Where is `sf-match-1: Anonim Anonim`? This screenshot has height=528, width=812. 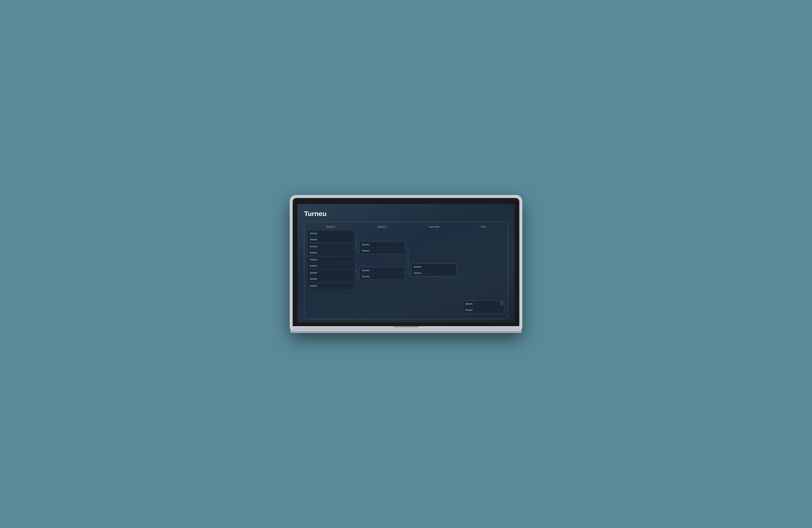
sf-match-1: Anonim Anonim is located at coordinates (434, 270).